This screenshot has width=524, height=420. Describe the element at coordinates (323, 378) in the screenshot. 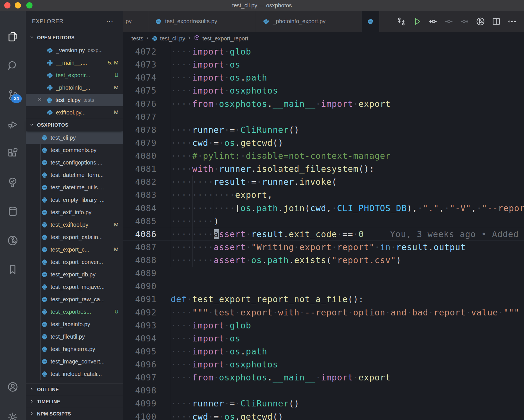

I see `code-line: 4097····from·osxphotos.__main__·import·e…` at that location.